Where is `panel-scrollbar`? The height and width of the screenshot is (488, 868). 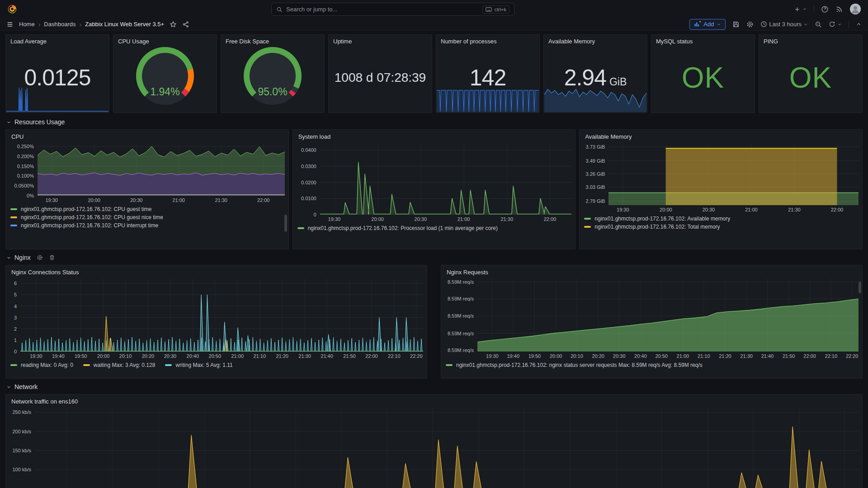 panel-scrollbar is located at coordinates (860, 287).